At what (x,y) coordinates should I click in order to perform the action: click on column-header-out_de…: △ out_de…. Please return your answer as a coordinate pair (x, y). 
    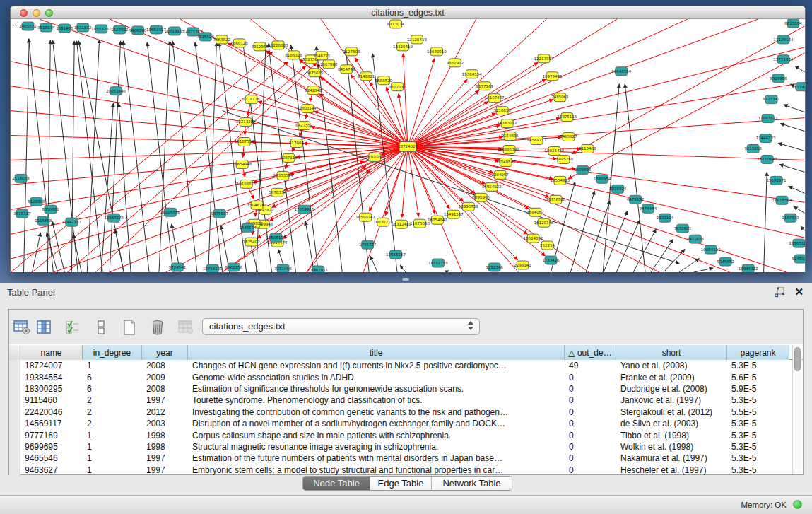
    Looking at the image, I should click on (591, 352).